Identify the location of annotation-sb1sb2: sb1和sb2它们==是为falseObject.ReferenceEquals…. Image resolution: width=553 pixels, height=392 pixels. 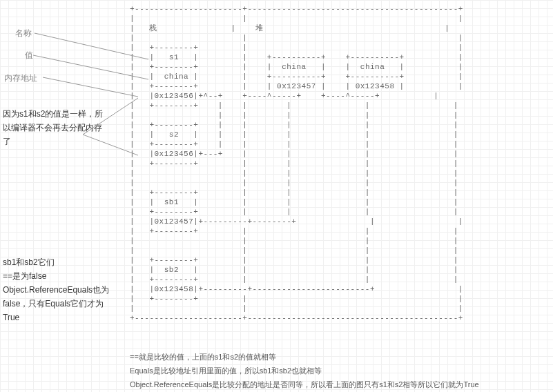
(61, 290).